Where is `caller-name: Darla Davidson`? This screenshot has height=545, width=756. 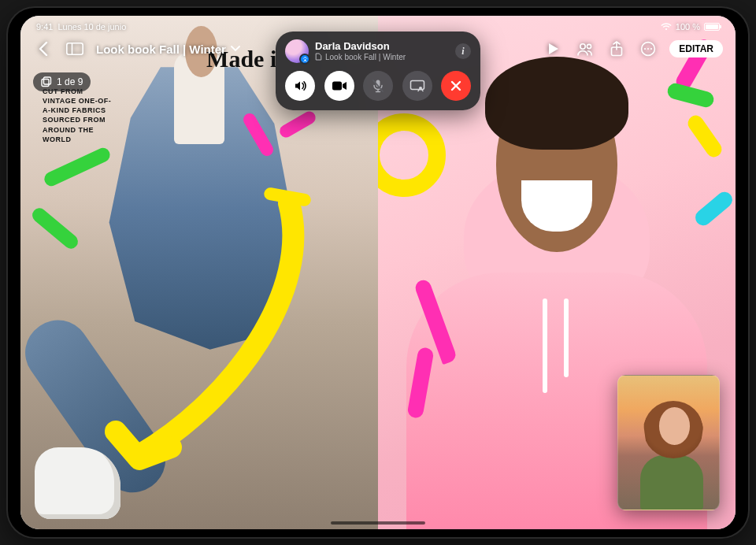 caller-name: Darla Davidson is located at coordinates (382, 46).